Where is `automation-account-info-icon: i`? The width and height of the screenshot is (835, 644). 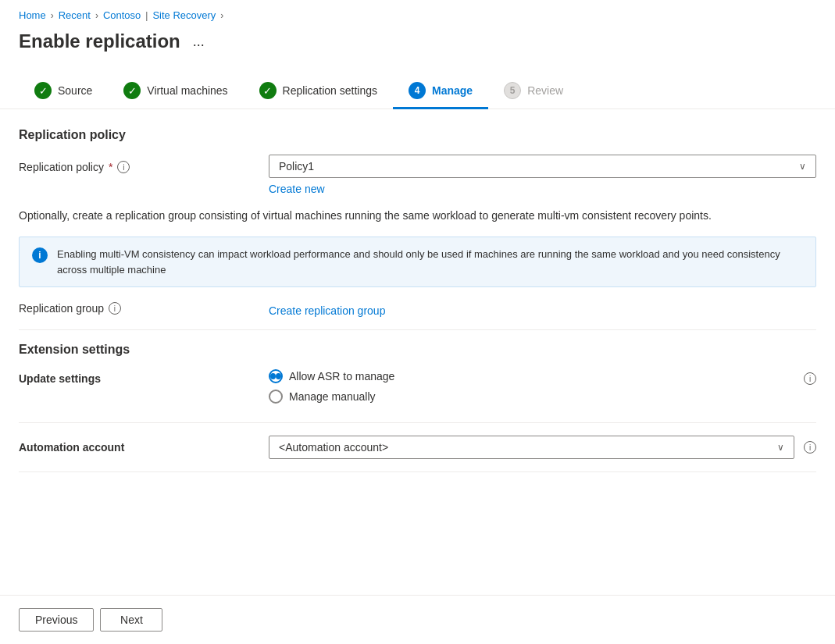 automation-account-info-icon: i is located at coordinates (810, 447).